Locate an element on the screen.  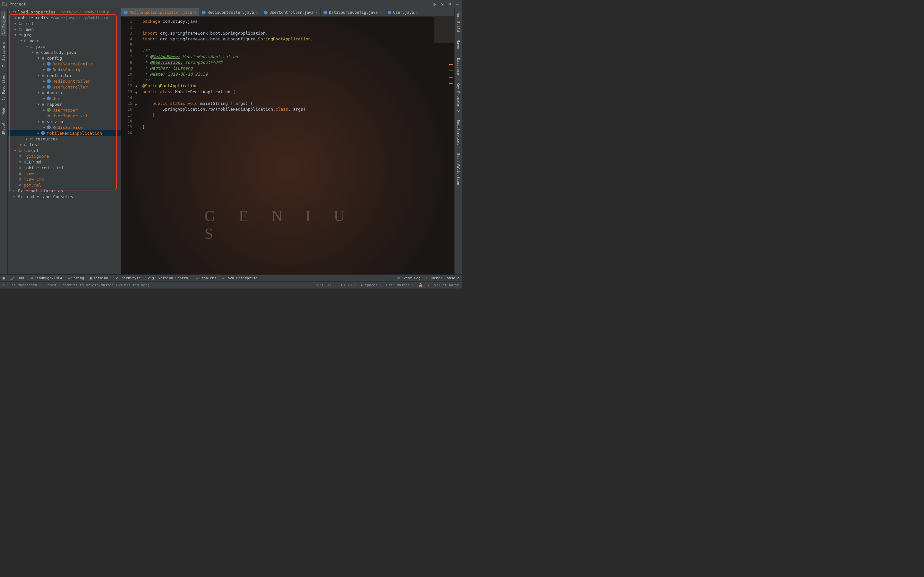
collapse-icon: ⇲ is located at coordinates (442, 4).